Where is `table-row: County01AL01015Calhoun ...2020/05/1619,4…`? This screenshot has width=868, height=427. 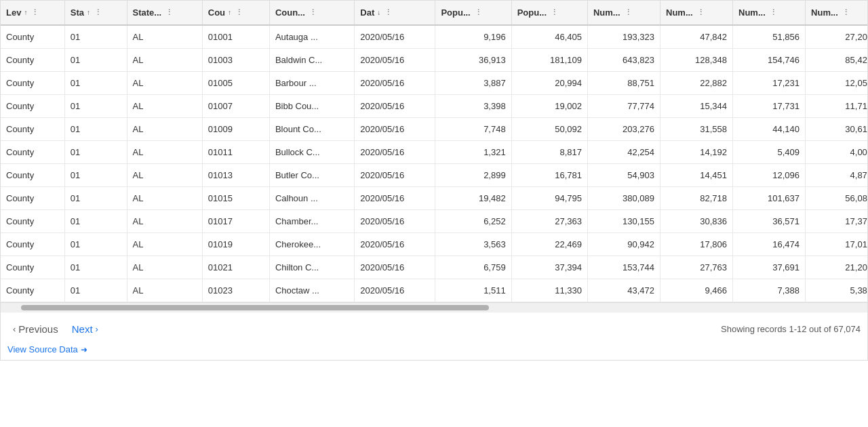
table-row: County01AL01015Calhoun ...2020/05/1619,4… is located at coordinates (434, 199).